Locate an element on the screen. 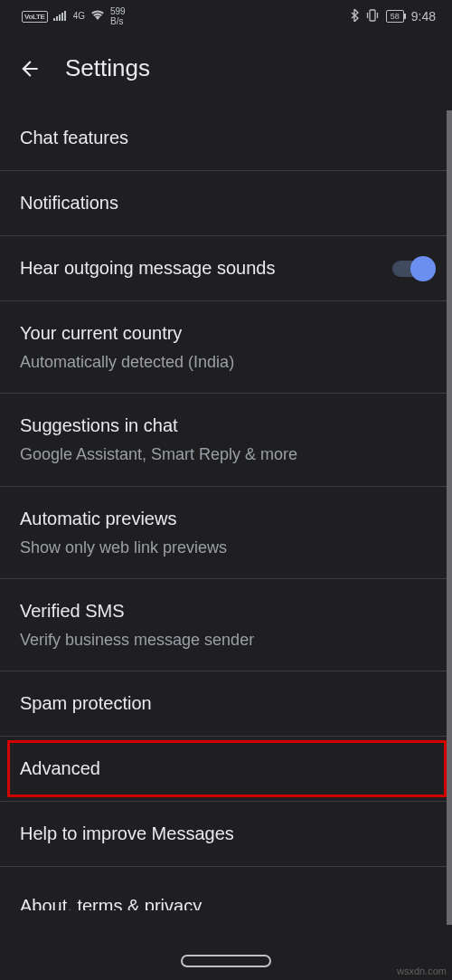 This screenshot has width=452, height=980. item-subtitle: Show only web link previews is located at coordinates (226, 547).